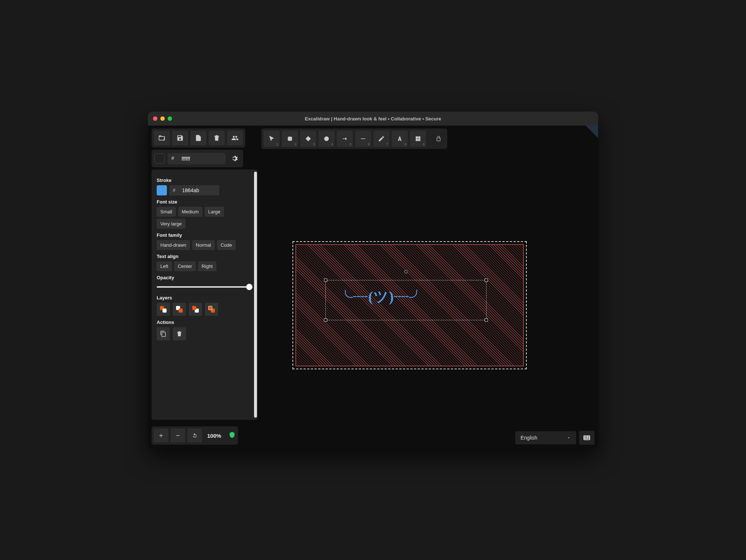 Image resolution: width=746 pixels, height=560 pixels. I want to click on reset-icon, so click(195, 436).